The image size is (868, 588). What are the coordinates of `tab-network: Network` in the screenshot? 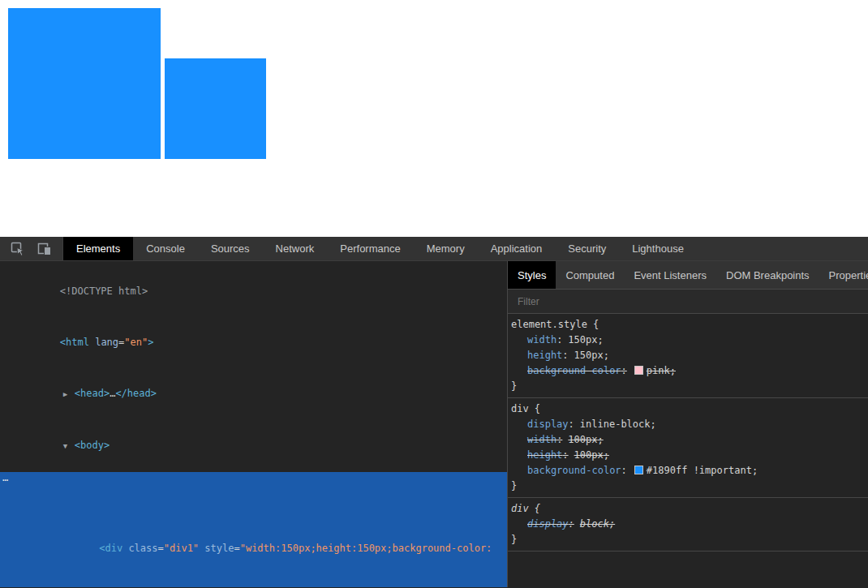 It's located at (295, 248).